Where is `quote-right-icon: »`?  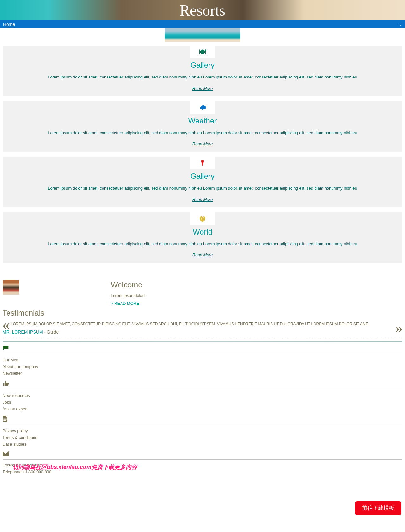
quote-right-icon: » is located at coordinates (399, 328).